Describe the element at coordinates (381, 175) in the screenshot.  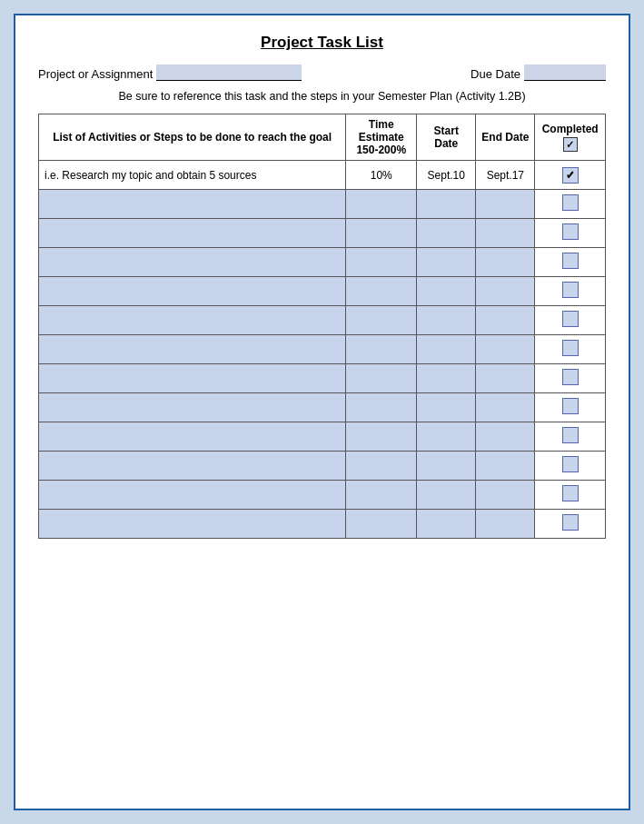
I see `td-time-example: 10%` at that location.